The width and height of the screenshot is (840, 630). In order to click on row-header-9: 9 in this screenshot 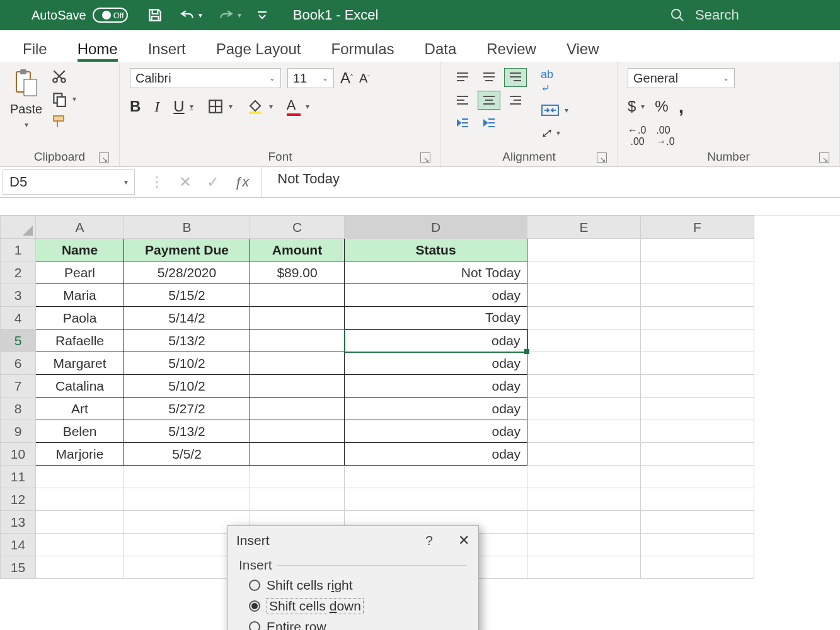, I will do `click(18, 432)`.